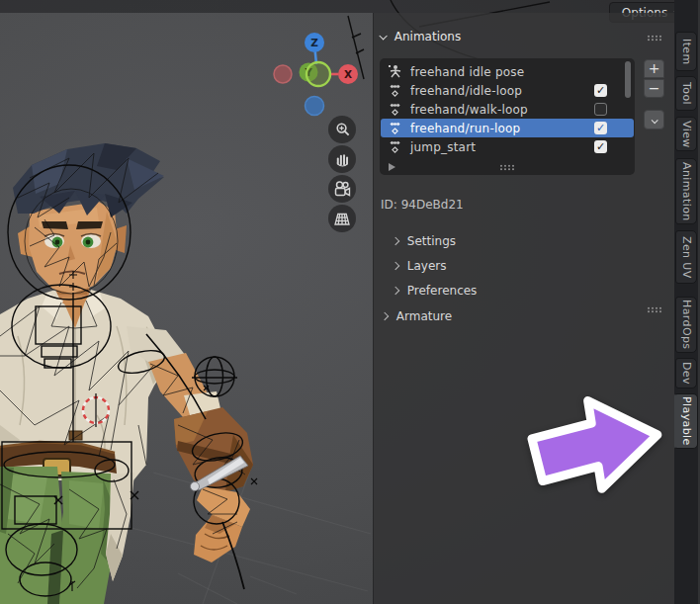  Describe the element at coordinates (655, 310) in the screenshot. I see `armature-panel-grip` at that location.